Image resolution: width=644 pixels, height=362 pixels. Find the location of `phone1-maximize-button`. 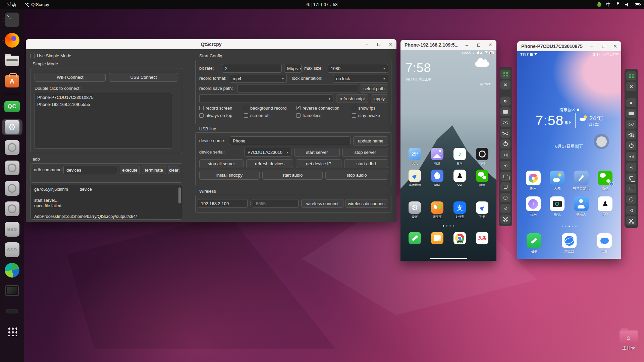

phone1-maximize-button is located at coordinates (479, 45).